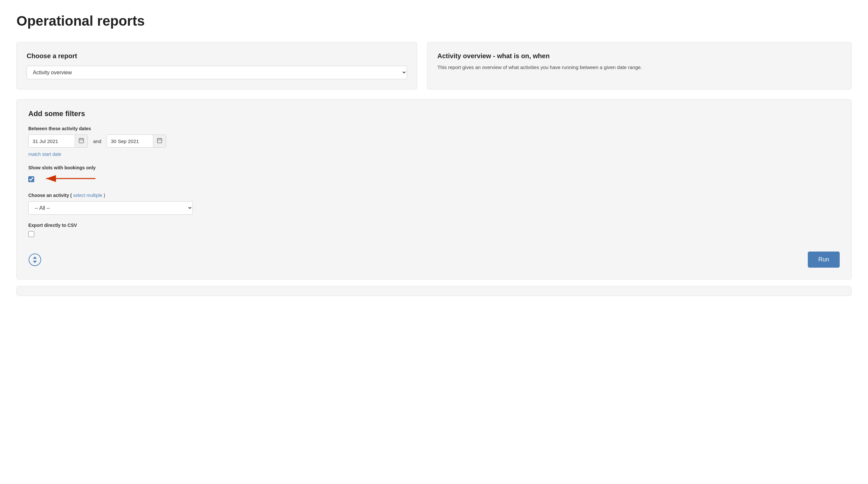 The height and width of the screenshot is (484, 868). Describe the element at coordinates (434, 141) in the screenshot. I see `date-row: and` at that location.